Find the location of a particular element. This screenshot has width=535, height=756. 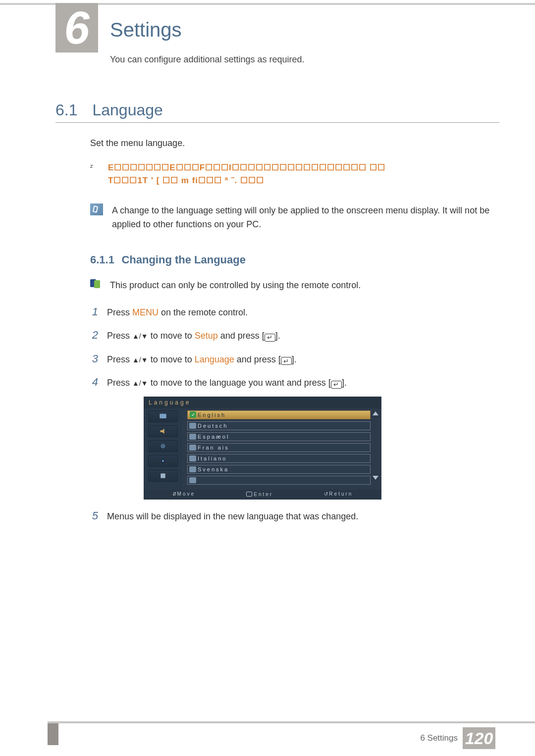

step-5: 5 Menus will be displayed in the new lan… is located at coordinates (295, 516).